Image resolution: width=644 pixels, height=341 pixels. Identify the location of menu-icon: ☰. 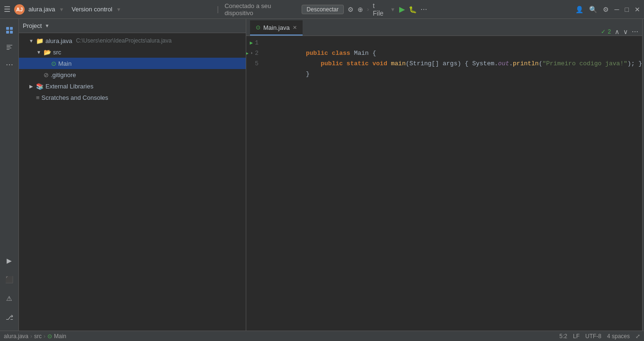
(7, 9).